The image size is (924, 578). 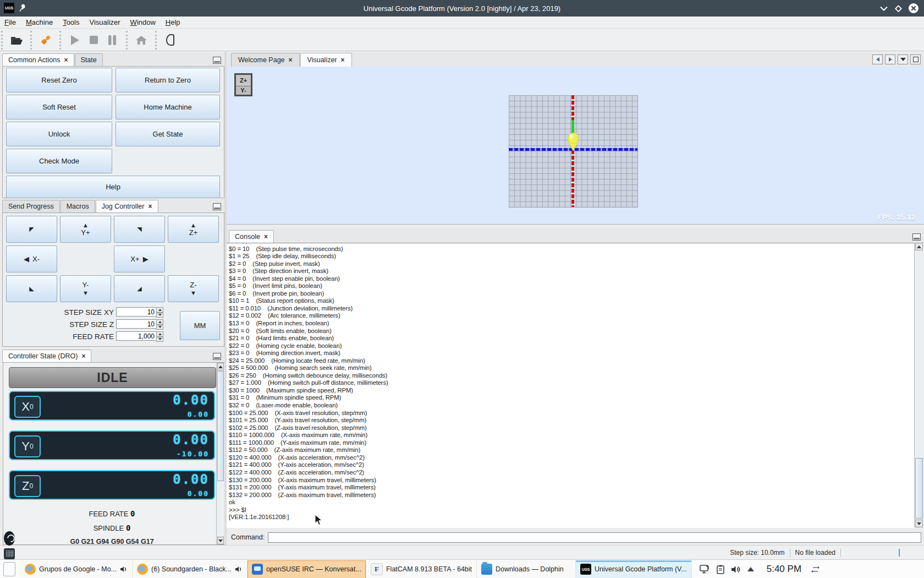 I want to click on console-line: $6 = 0 (Invert probe pin, boolean), so click(x=571, y=294).